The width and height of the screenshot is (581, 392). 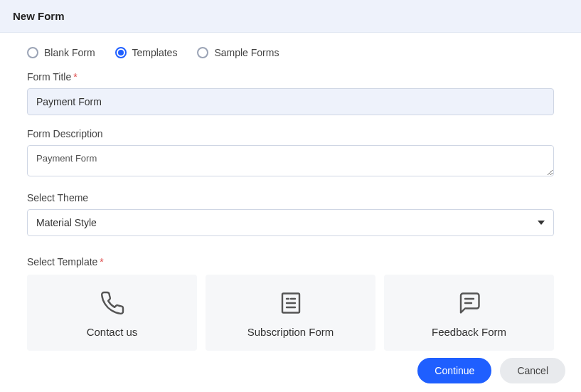 What do you see at coordinates (290, 134) in the screenshot?
I see `form-description-label: Form Description` at bounding box center [290, 134].